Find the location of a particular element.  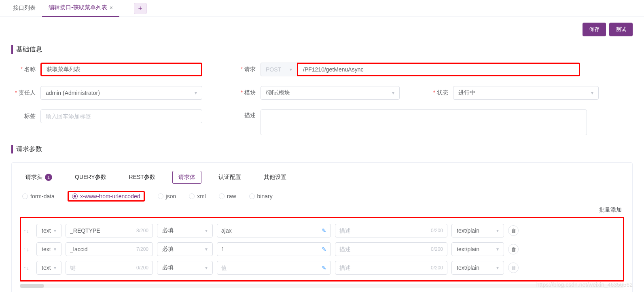

param-key-wrap: 7/200 is located at coordinates (109, 249).